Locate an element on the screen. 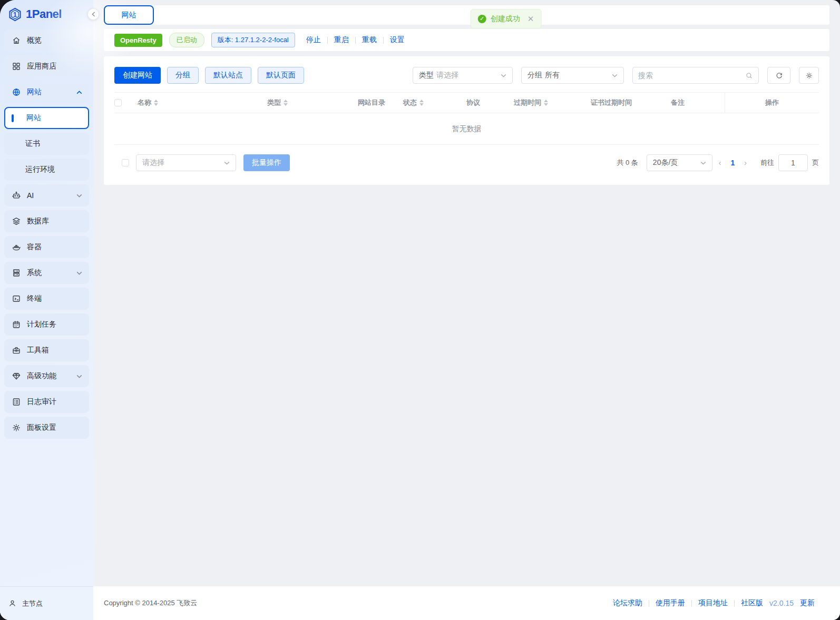 The height and width of the screenshot is (620, 840). col-label: 状态 is located at coordinates (410, 103).